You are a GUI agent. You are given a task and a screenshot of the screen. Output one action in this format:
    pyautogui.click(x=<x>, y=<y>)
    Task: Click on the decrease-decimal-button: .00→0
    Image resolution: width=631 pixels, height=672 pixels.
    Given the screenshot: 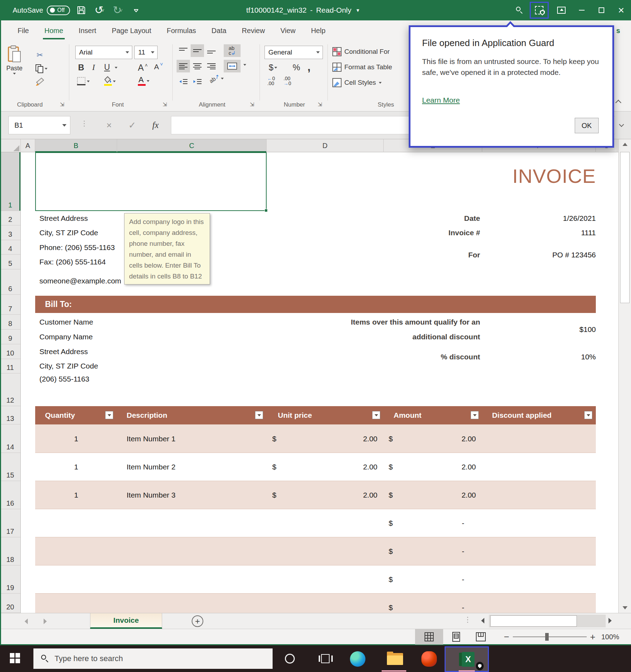 What is the action you would take?
    pyautogui.click(x=287, y=81)
    